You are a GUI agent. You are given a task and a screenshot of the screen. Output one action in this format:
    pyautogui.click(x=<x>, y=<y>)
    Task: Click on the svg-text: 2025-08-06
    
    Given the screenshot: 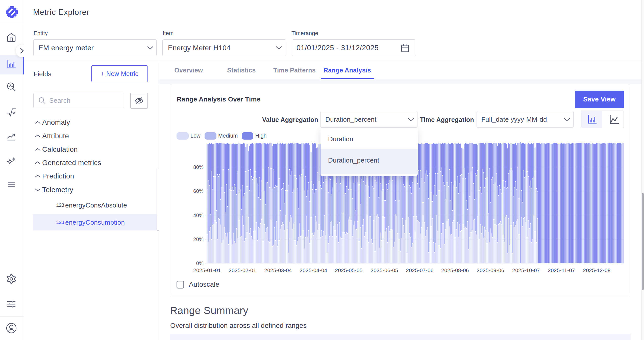 What is the action you would take?
    pyautogui.click(x=455, y=270)
    